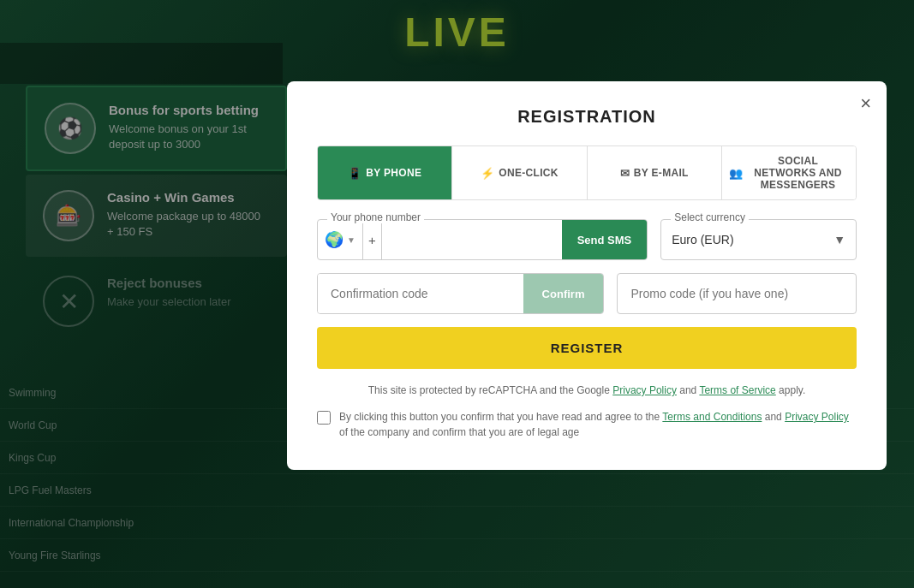 The image size is (914, 588). What do you see at coordinates (472, 240) in the screenshot?
I see `phone-number-input` at bounding box center [472, 240].